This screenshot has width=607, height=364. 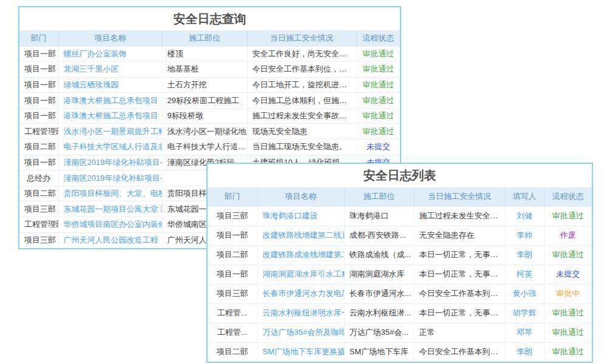 What do you see at coordinates (379, 216) in the screenshot?
I see `location-cell: 珠海鹤港口` at bounding box center [379, 216].